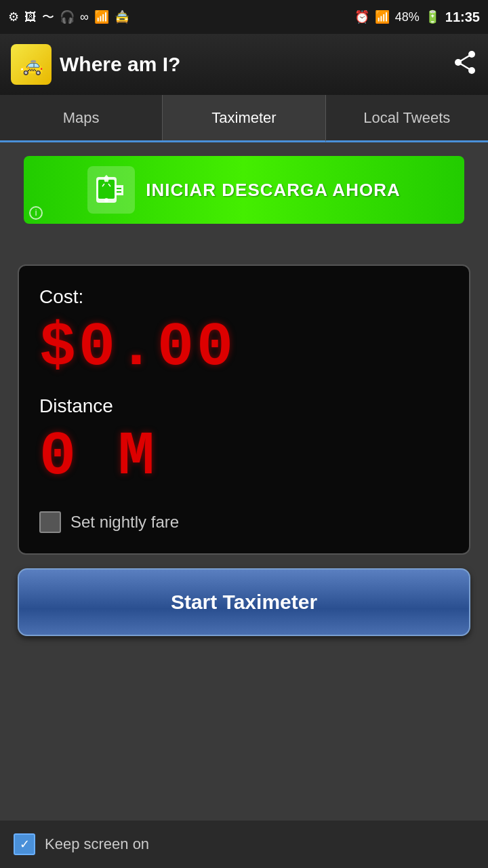  I want to click on share-button, so click(465, 65).